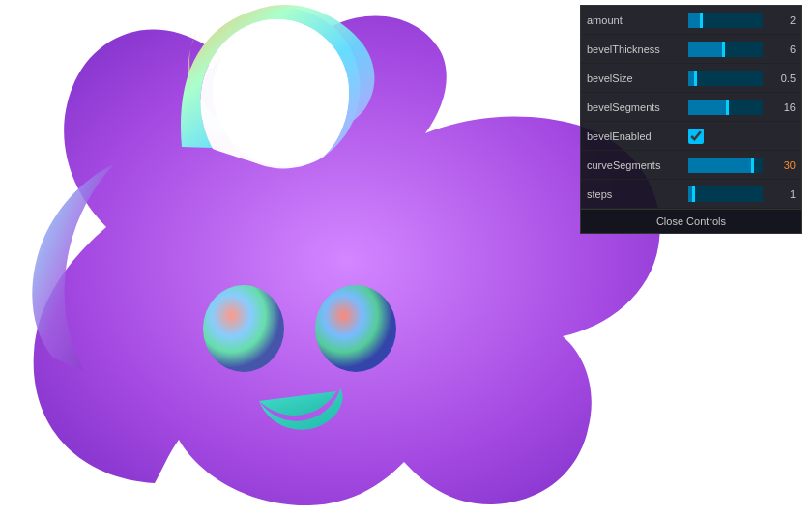 The width and height of the screenshot is (812, 516). I want to click on slider-track-amount, so click(725, 20).